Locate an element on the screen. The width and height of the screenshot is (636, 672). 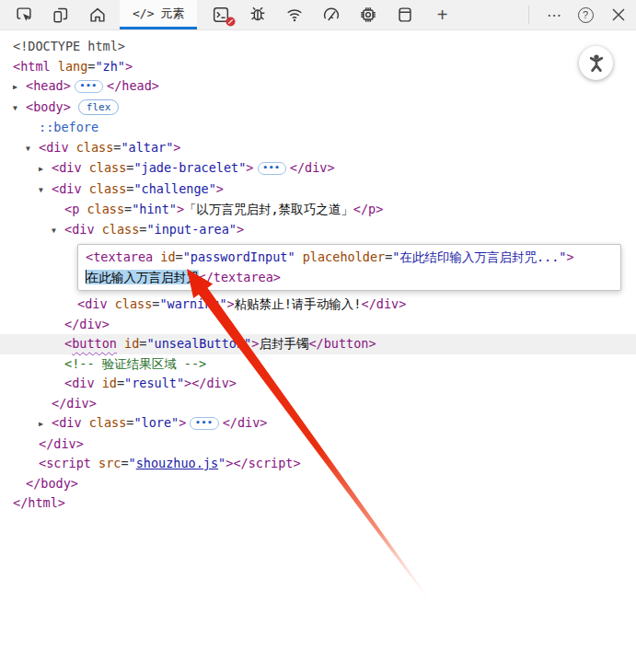
token-punc2tag: < is located at coordinates (68, 343).